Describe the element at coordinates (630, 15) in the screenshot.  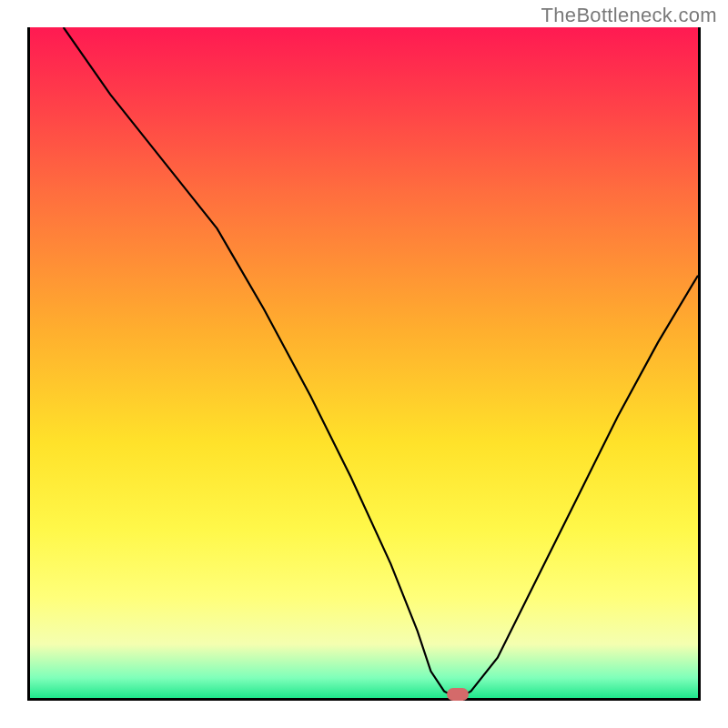
I see `attribution-text: TheBottleneck.com` at that location.